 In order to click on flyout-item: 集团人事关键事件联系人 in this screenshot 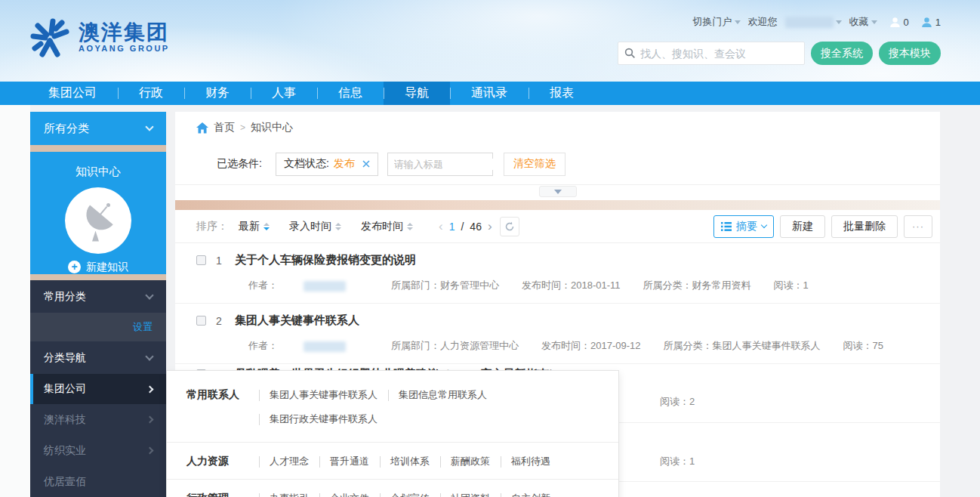, I will do `click(323, 395)`.